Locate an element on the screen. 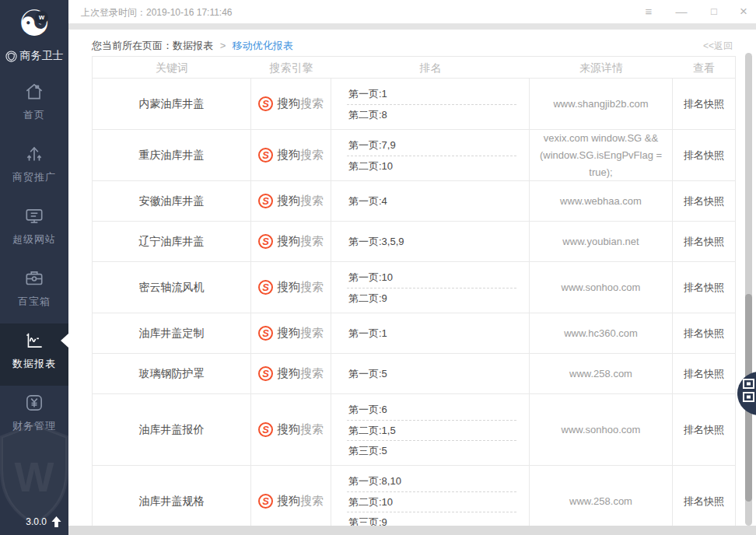 The width and height of the screenshot is (756, 535). source-cell: vexix.com window.SG && (window.SG.isEngP… is located at coordinates (601, 156).